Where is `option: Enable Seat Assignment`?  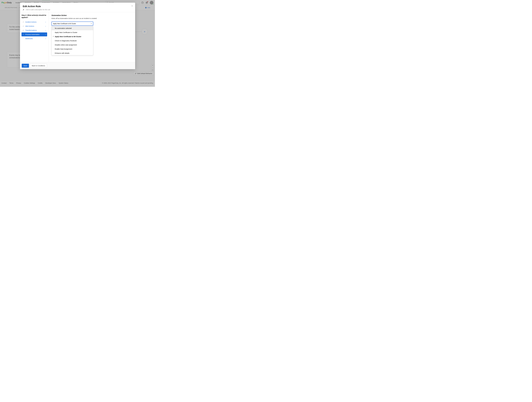
option: Enable Seat Assignment is located at coordinates (72, 49).